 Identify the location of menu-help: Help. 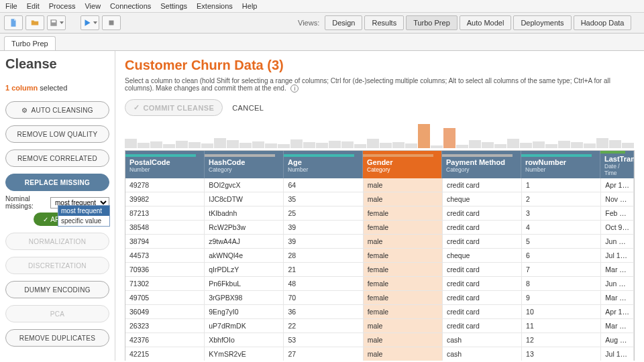
(250, 6).